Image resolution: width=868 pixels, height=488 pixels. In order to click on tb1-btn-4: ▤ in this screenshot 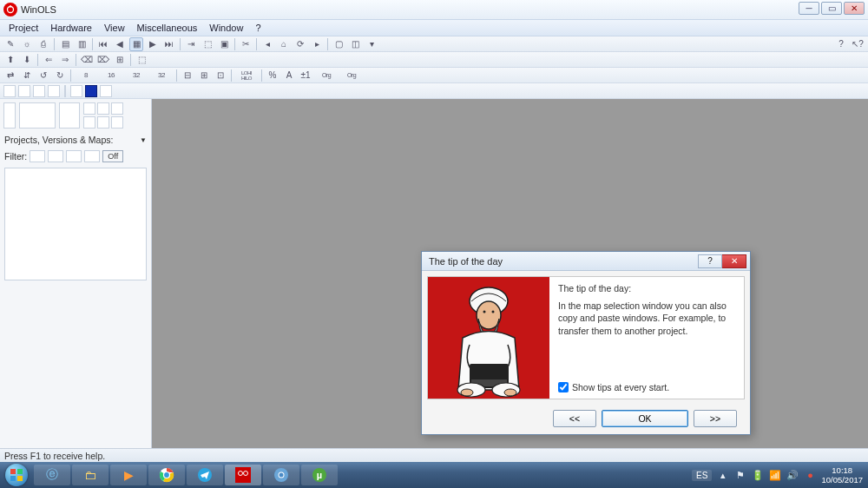, I will do `click(65, 44)`.